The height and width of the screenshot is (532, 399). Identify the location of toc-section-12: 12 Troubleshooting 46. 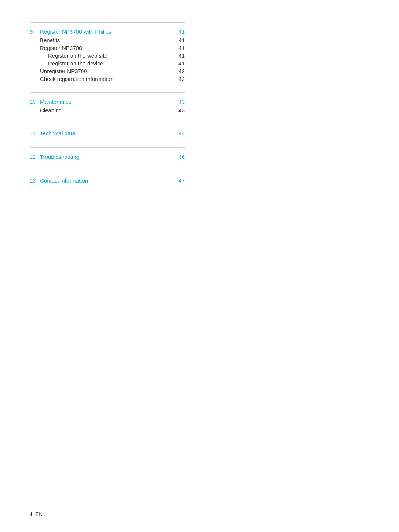
(107, 158).